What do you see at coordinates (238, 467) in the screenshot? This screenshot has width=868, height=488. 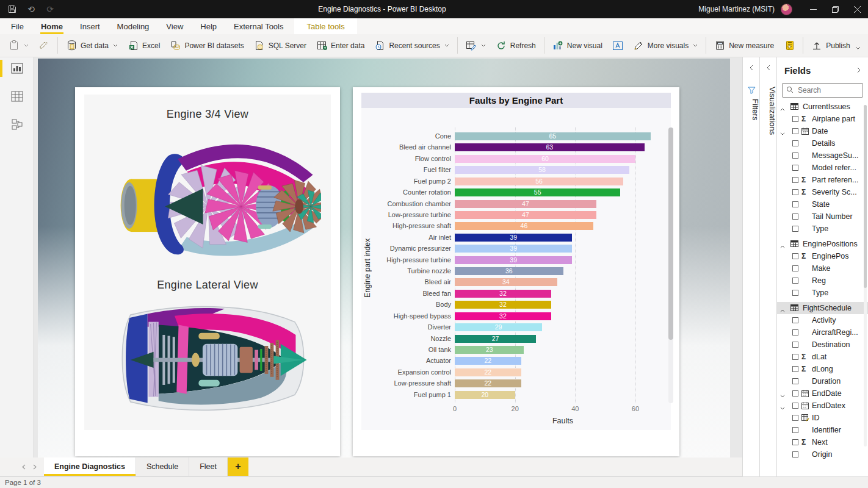 I see `new-page-button: +` at bounding box center [238, 467].